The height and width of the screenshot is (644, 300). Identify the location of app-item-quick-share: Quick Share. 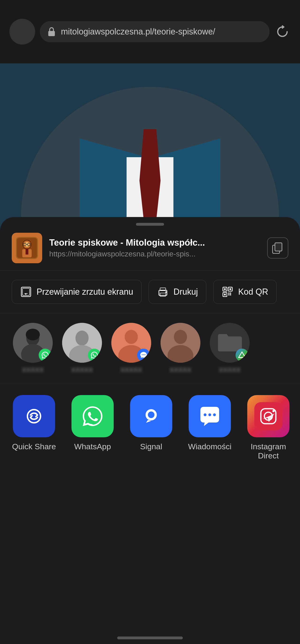
(34, 428).